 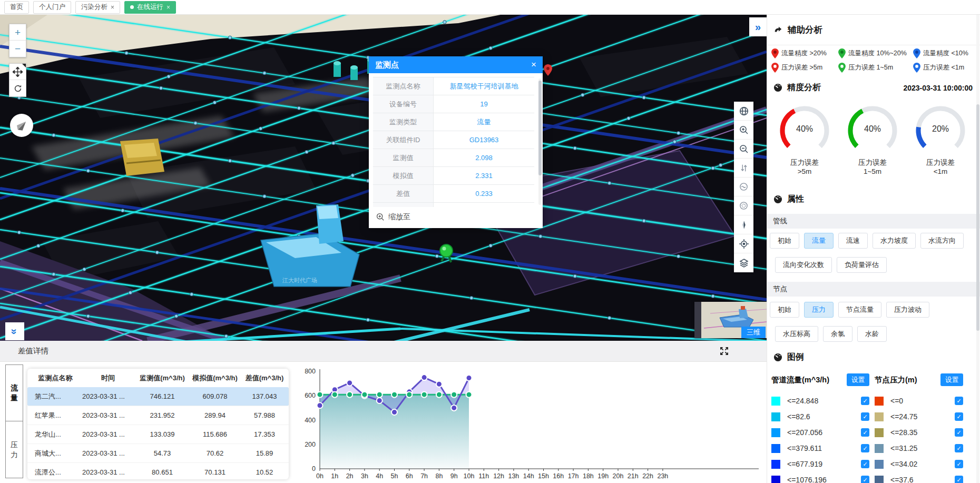 I want to click on svg-text: 0h, so click(x=320, y=476).